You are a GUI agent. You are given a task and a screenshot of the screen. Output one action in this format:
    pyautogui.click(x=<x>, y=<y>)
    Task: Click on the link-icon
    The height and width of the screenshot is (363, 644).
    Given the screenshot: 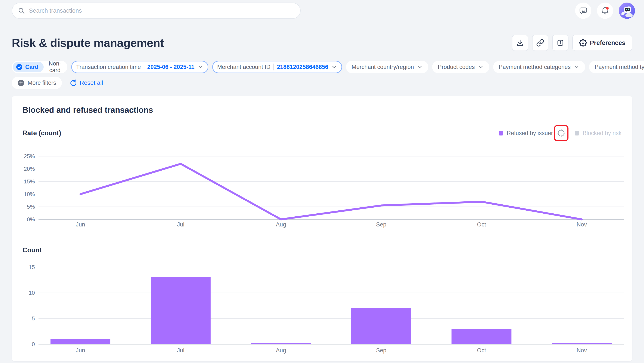 What is the action you would take?
    pyautogui.click(x=540, y=43)
    